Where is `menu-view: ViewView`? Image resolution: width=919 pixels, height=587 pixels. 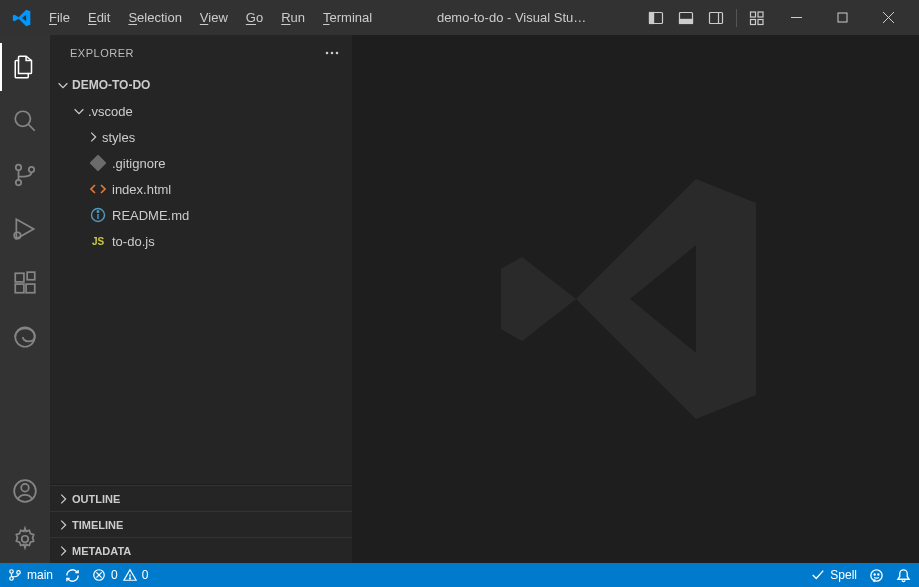
menu-view: ViewView is located at coordinates (214, 18).